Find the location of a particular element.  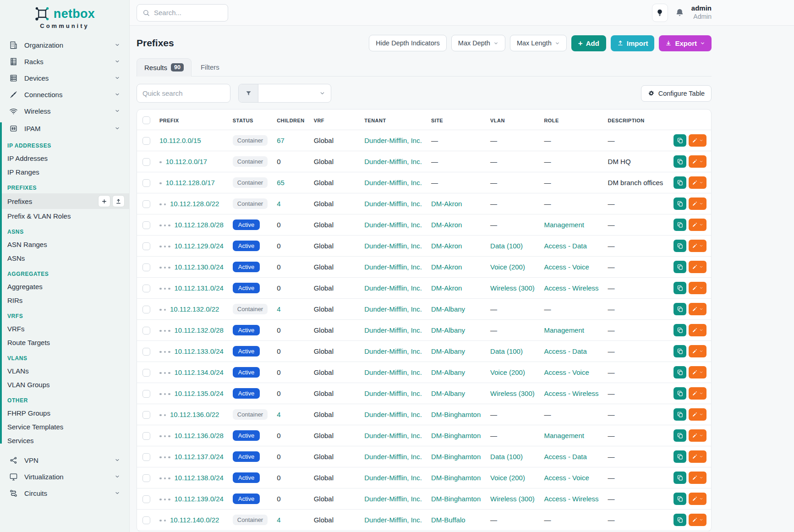

prefix-link: 10.112.134.0/24 is located at coordinates (199, 372).